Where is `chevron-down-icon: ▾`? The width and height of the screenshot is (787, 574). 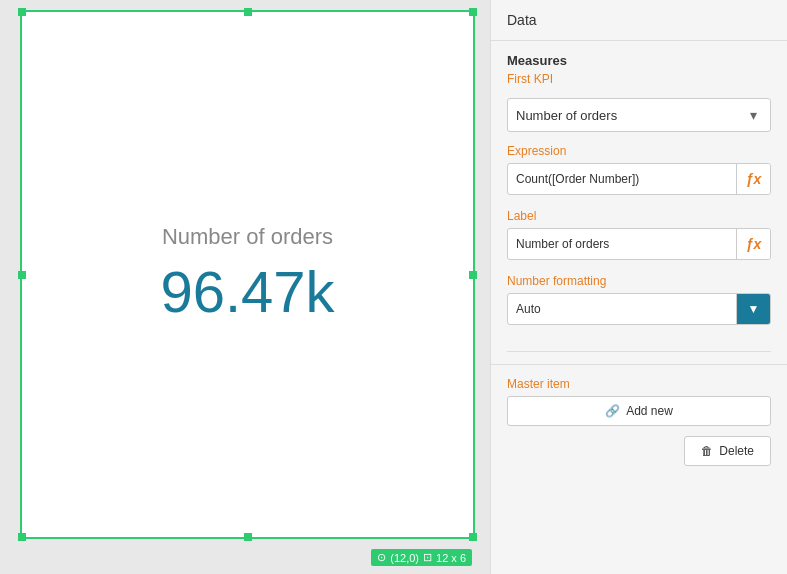
chevron-down-icon: ▾ is located at coordinates (753, 115).